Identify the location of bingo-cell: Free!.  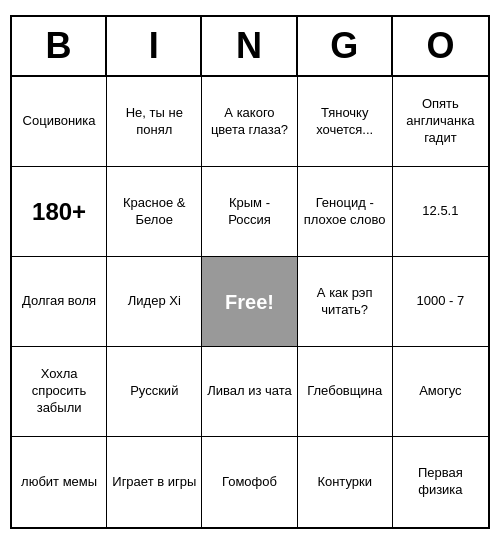
(250, 302).